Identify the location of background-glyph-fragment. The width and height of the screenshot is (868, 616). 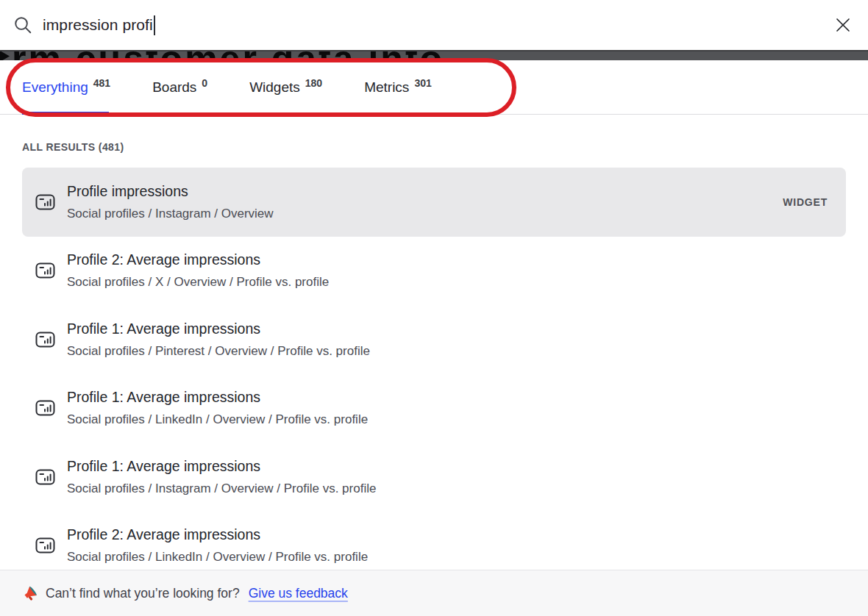
(4, 56).